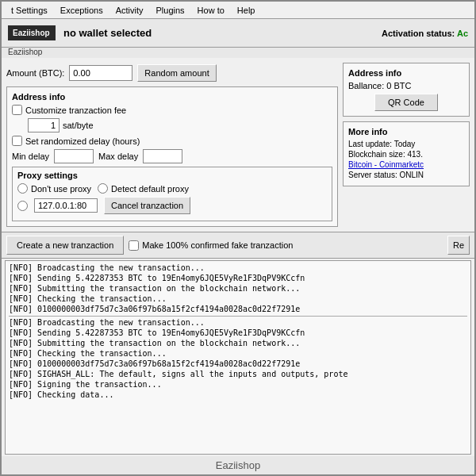 This screenshot has width=476, height=476. I want to click on proxy-manual-radio, so click(22, 206).